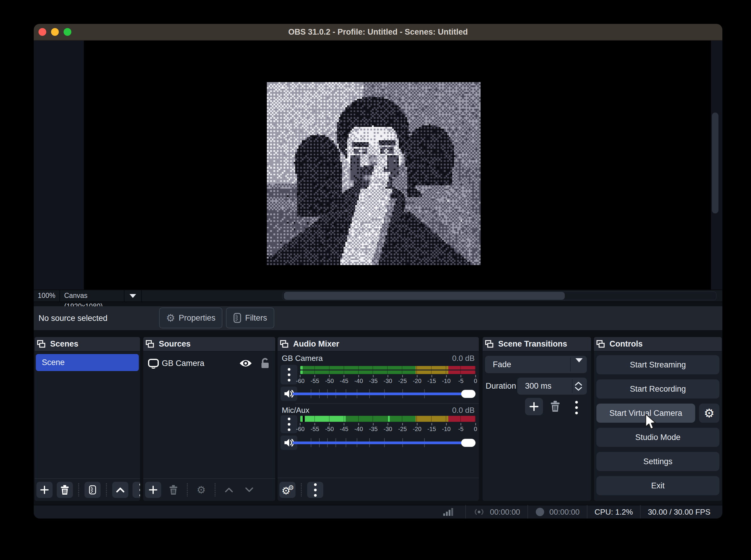 Image resolution: width=751 pixels, height=560 pixels. I want to click on horizontal-scrollbar, so click(424, 296).